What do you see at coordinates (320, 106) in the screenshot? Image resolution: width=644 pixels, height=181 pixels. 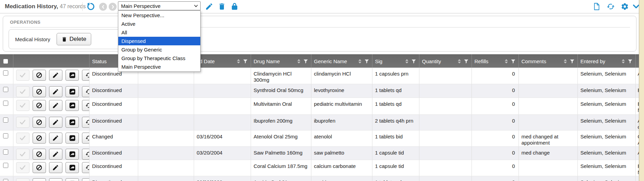 I see `table-row: Discontinued Multivitamin Oral pediatric…` at bounding box center [320, 106].